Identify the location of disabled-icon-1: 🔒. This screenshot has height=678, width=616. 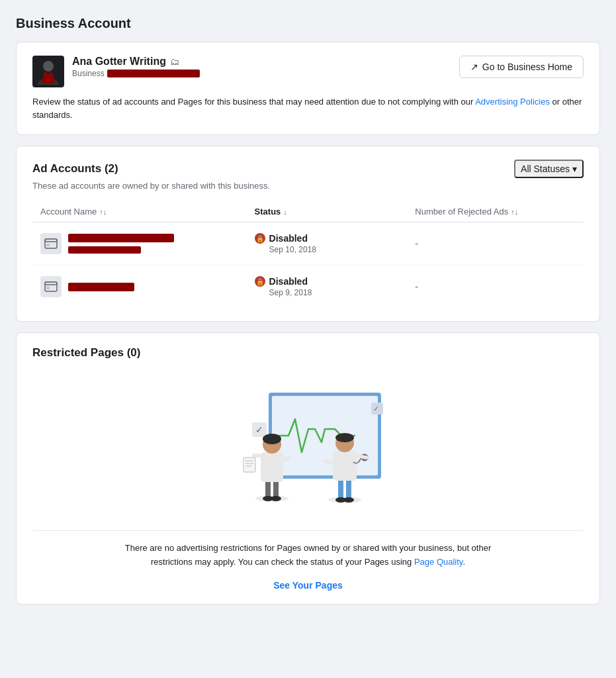
(260, 238).